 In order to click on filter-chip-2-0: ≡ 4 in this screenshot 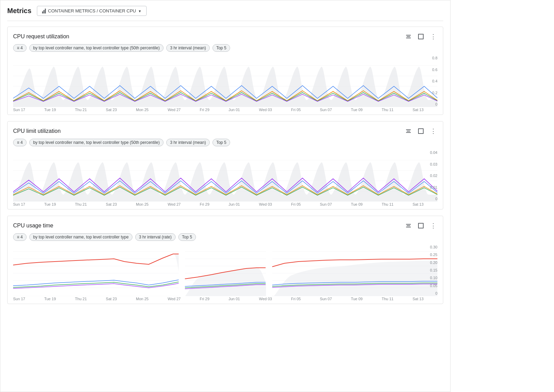, I will do `click(20, 143)`.